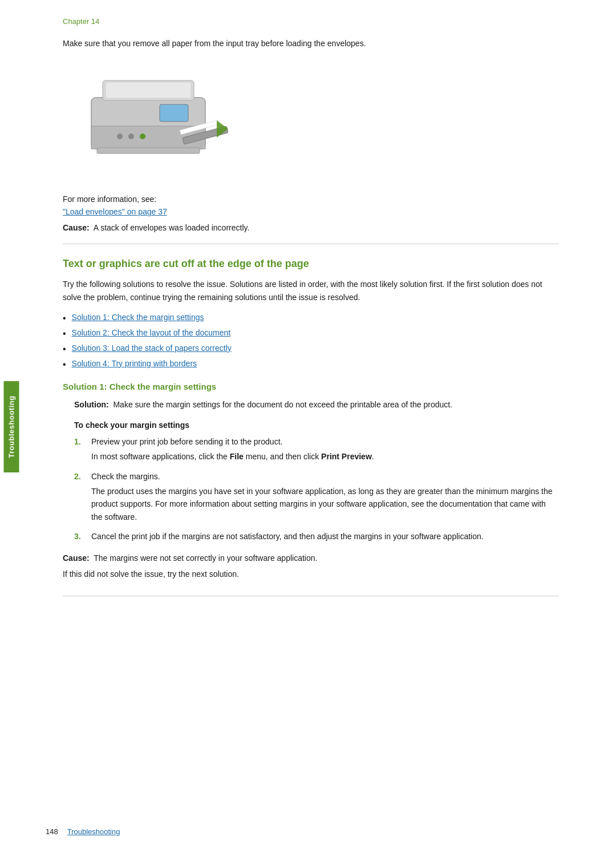 The height and width of the screenshot is (853, 616). I want to click on list-item: Solution 4: Try printing with borders, so click(311, 365).